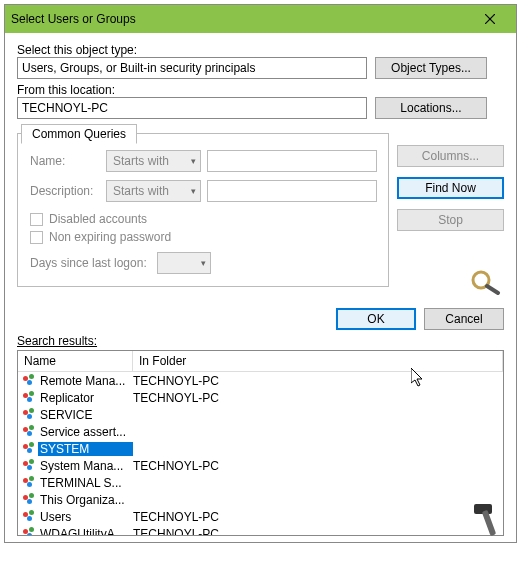 Image resolution: width=521 pixels, height=586 pixels. I want to click on results-header: Name In Folder, so click(260, 362).